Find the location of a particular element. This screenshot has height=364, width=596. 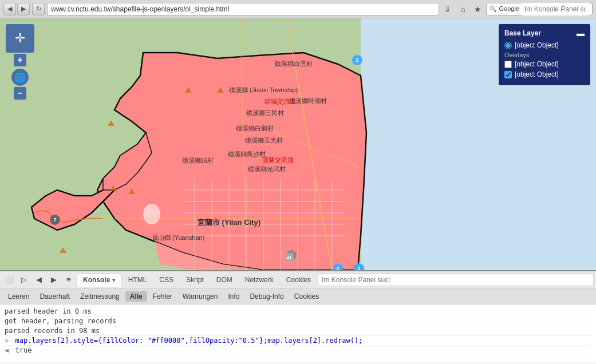

tab-html: HTML is located at coordinates (137, 280).